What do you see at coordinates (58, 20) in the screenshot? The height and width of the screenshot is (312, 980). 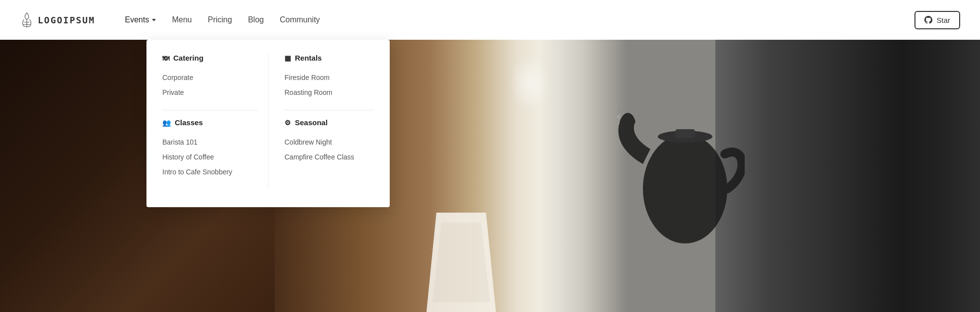 I see `logo: LOGOIPSUM` at bounding box center [58, 20].